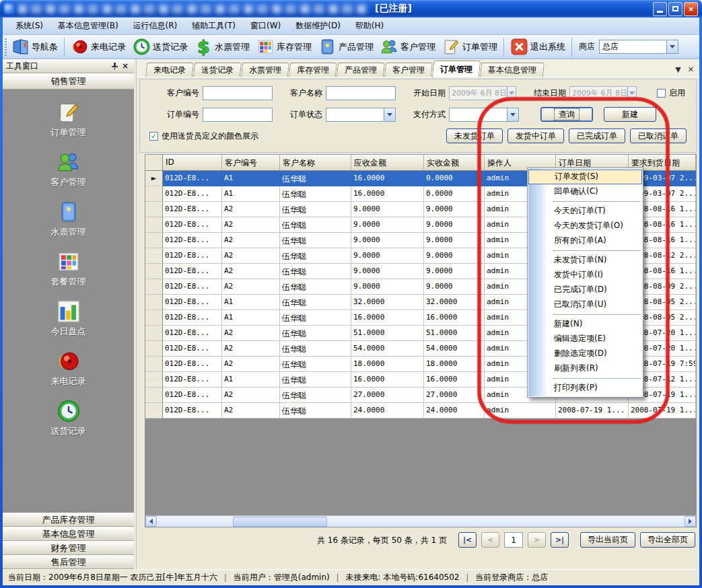  I want to click on status-filter-button-已完成订单: 已完成订单, so click(597, 136).